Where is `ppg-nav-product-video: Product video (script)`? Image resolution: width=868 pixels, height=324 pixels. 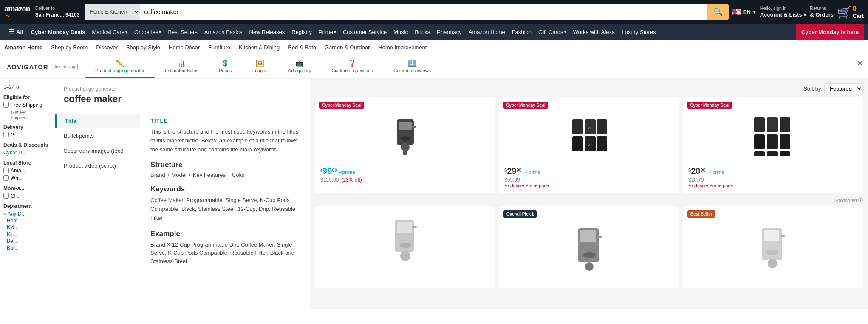 ppg-nav-product-video: Product video (script) is located at coordinates (98, 166).